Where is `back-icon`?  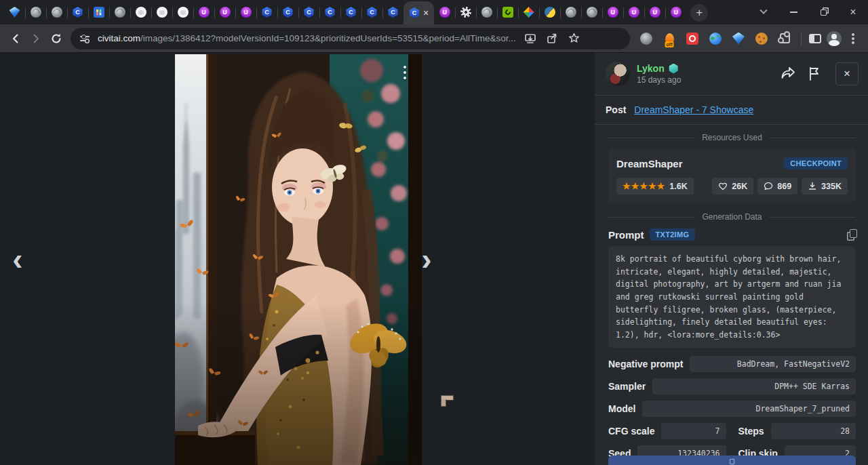 back-icon is located at coordinates (16, 39).